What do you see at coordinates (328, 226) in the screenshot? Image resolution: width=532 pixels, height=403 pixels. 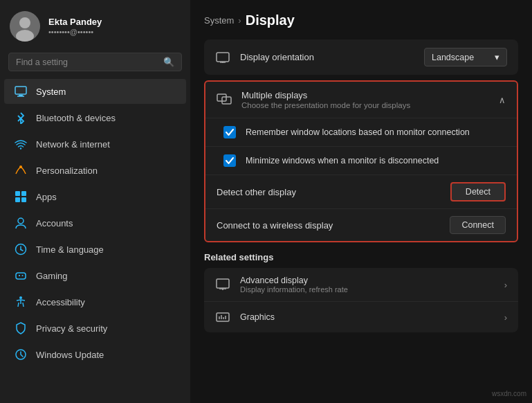 I see `connect-label: Connect to a wireless display` at bounding box center [328, 226].